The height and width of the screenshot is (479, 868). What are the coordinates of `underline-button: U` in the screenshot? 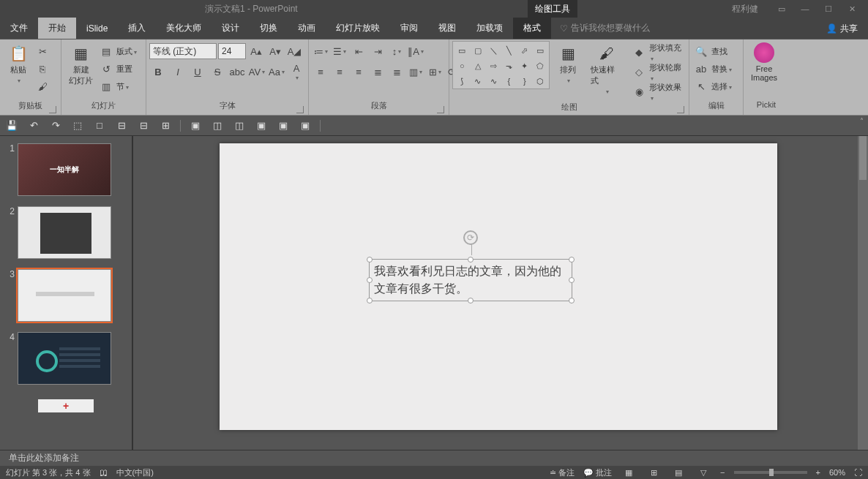 It's located at (198, 72).